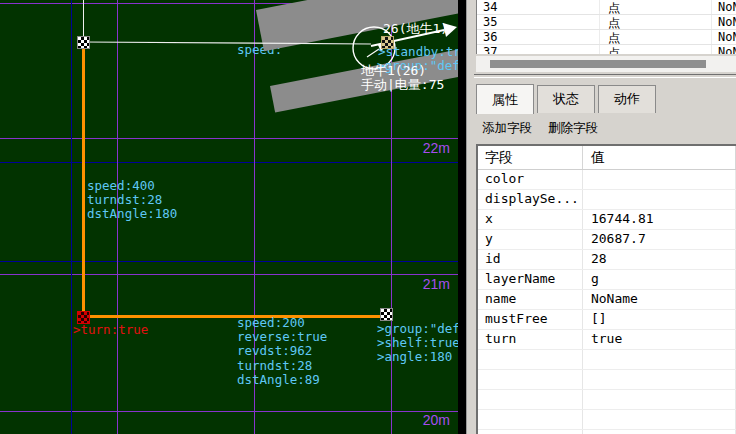 This screenshot has width=736, height=434. I want to click on grid-label-20m: 20m, so click(436, 420).